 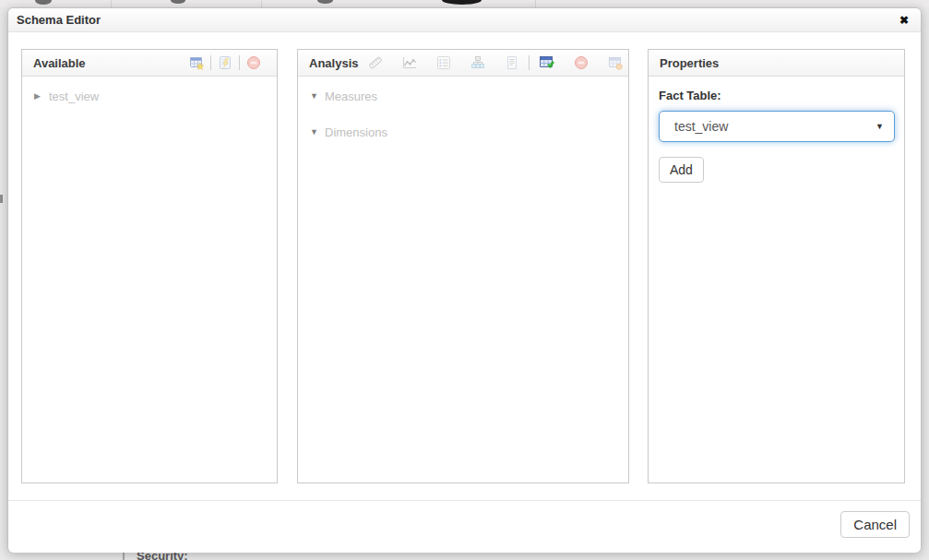 What do you see at coordinates (149, 63) in the screenshot?
I see `available-panel-header: Available` at bounding box center [149, 63].